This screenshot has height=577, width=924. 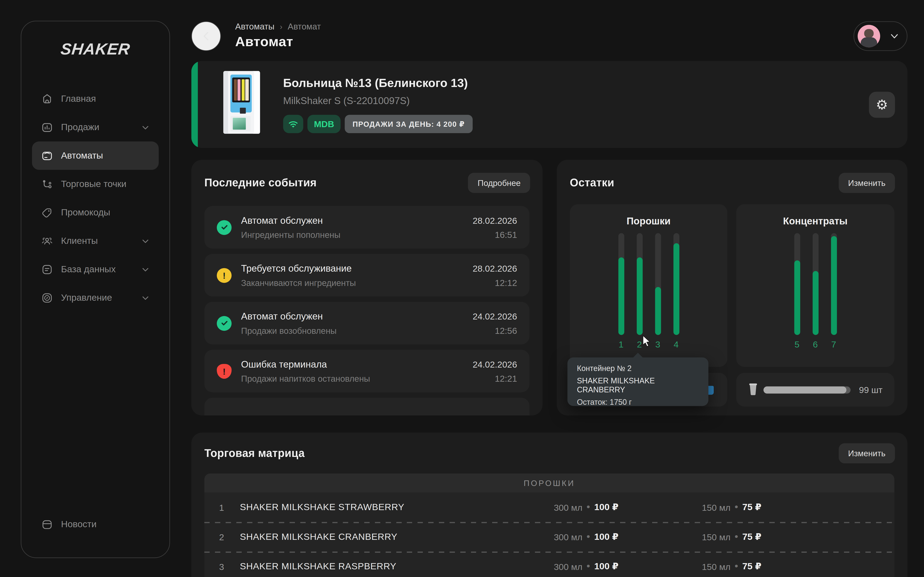 I want to click on price-large: 300 мл•100 ₽, so click(x=628, y=507).